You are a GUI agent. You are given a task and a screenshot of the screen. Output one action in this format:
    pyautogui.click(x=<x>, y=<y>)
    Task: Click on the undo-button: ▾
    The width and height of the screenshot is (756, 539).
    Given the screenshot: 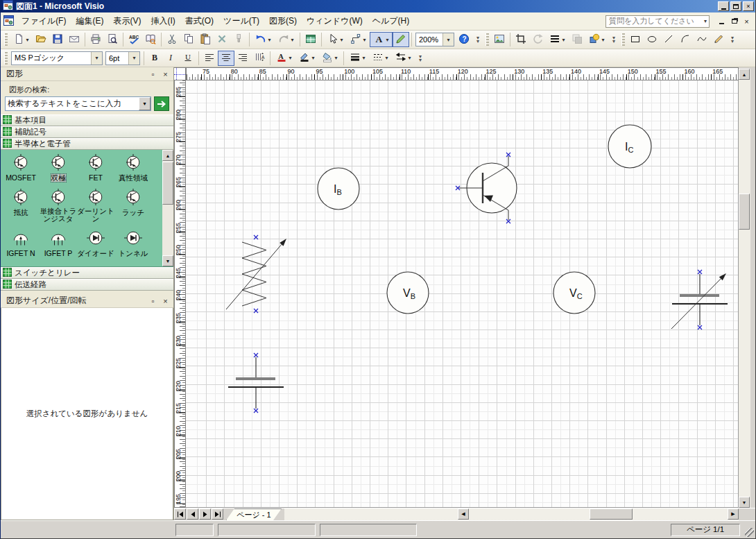 What is the action you would take?
    pyautogui.click(x=264, y=40)
    